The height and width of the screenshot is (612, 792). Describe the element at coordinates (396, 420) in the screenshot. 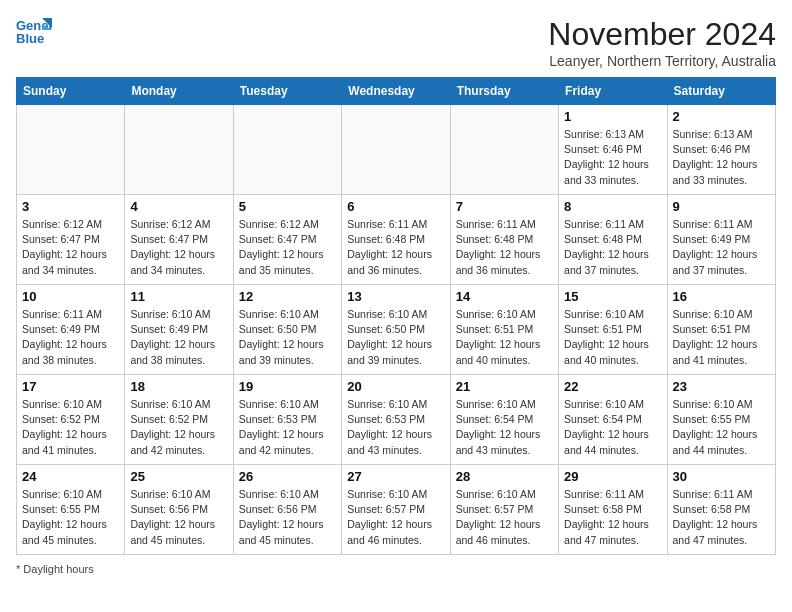

I see `day-cell: 20Sunrise: 6:10 AM Sunset: 6:53 PM Dayli…` at that location.